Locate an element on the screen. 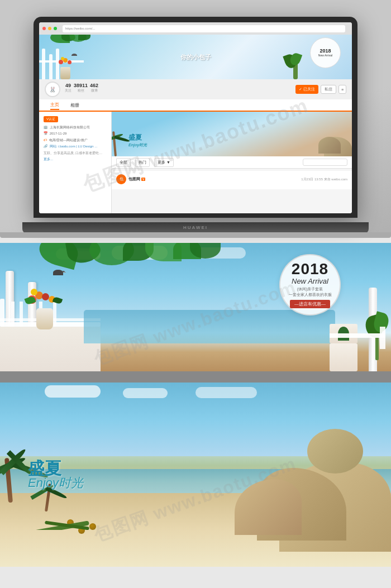 The height and width of the screenshot is (588, 391). more-link: 更多... is located at coordinates (75, 160).